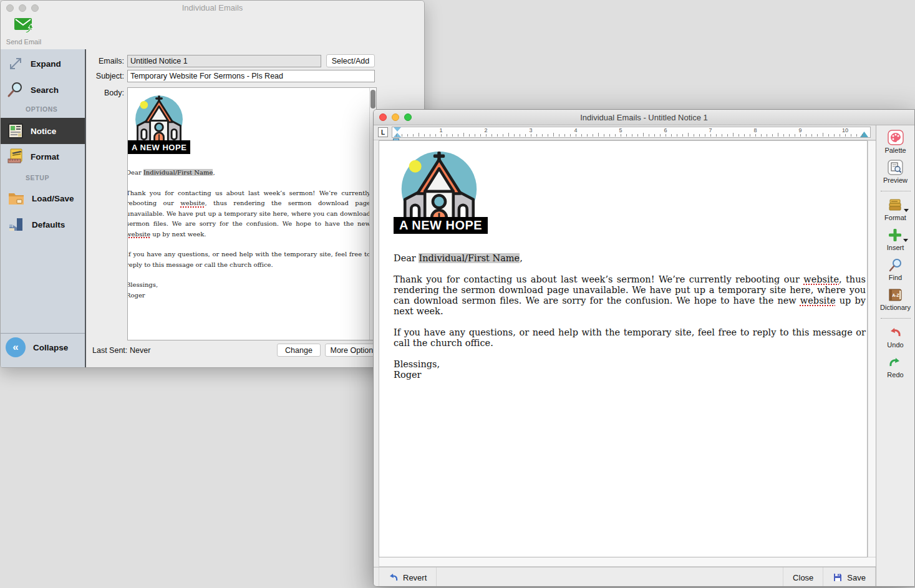 The image size is (915, 588). I want to click on sidebar-item-load-save: Load/Save, so click(42, 198).